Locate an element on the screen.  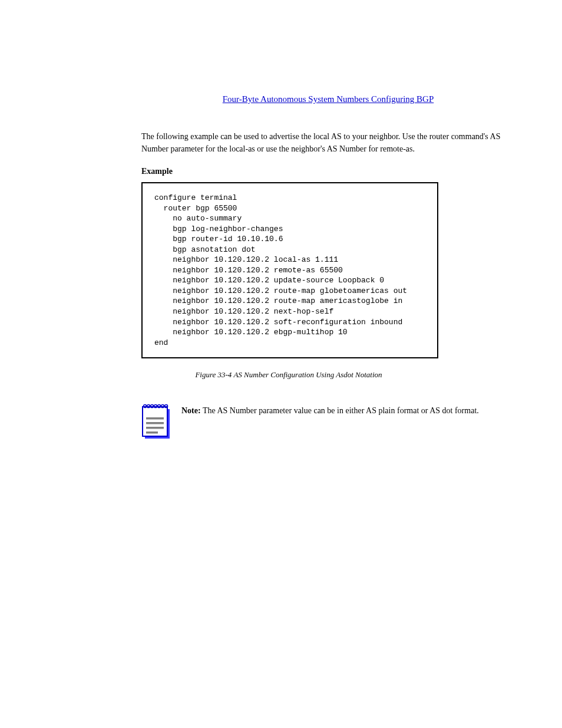
code-line: no auto-summary is located at coordinates (290, 219).